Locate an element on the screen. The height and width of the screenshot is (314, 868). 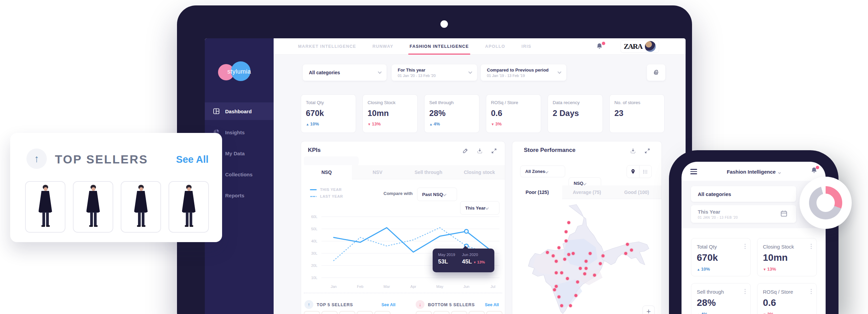
sellers-row: ↑ TOP 5 SELLERS See All ↓ BOTTOM 5 SELLE… is located at coordinates (403, 305).